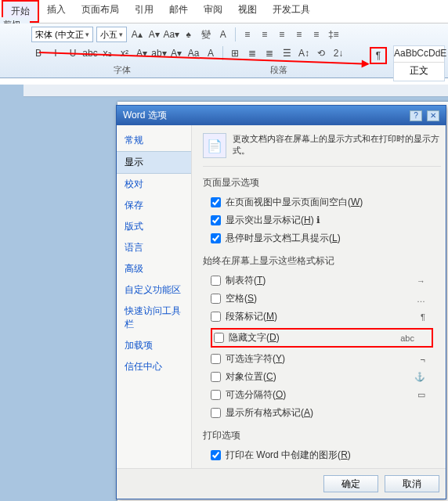  What do you see at coordinates (154, 366) in the screenshot?
I see `sidebar-item-10: 信任中心` at bounding box center [154, 366].